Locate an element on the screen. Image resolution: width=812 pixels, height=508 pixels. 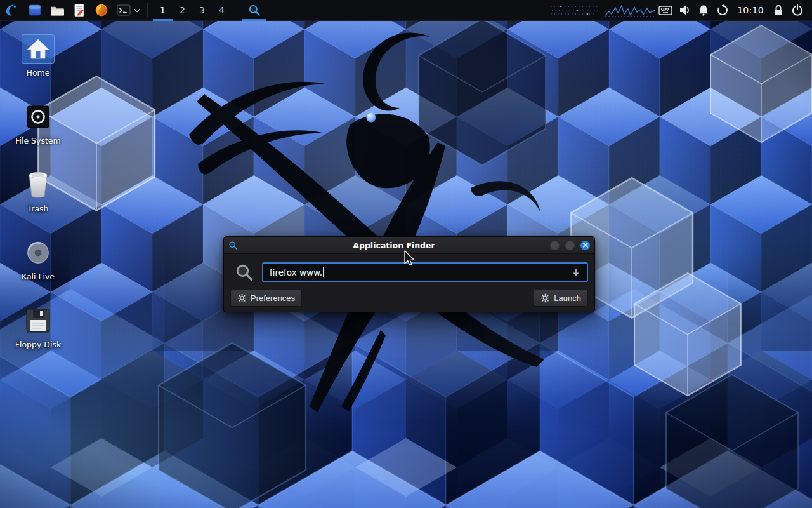
kali-logo-icon is located at coordinates (12, 10).